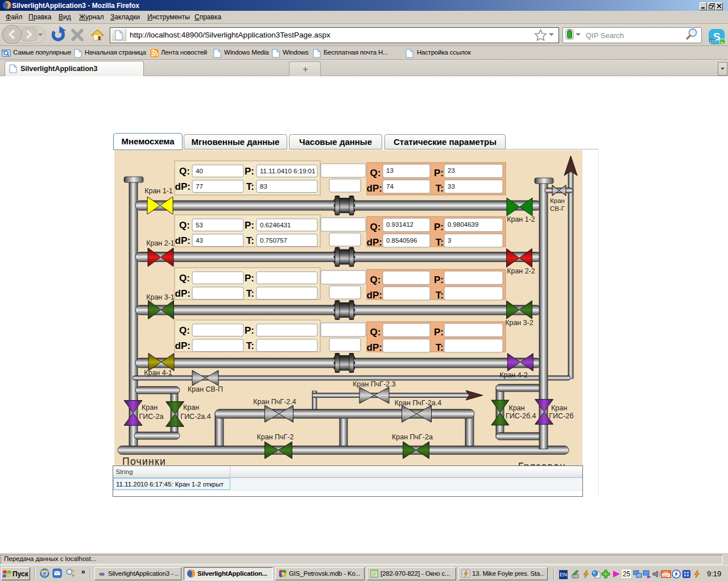 This screenshot has width=728, height=582. Describe the element at coordinates (160, 297) in the screenshot. I see `svg-text: Кран 3-1` at that location.